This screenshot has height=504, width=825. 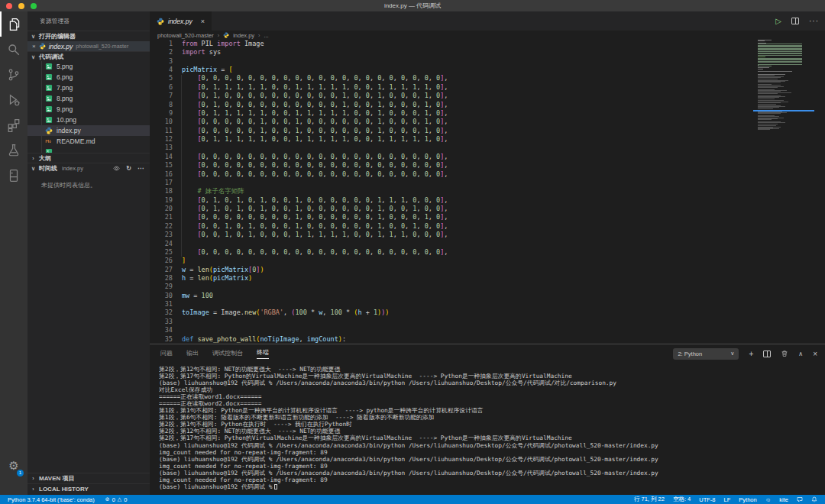 I want to click on code-line-20: 20 [0, 1, 0, 1, 0, 1, 0, 0, 1, 0, 0, 0, …, so click(x=487, y=209).